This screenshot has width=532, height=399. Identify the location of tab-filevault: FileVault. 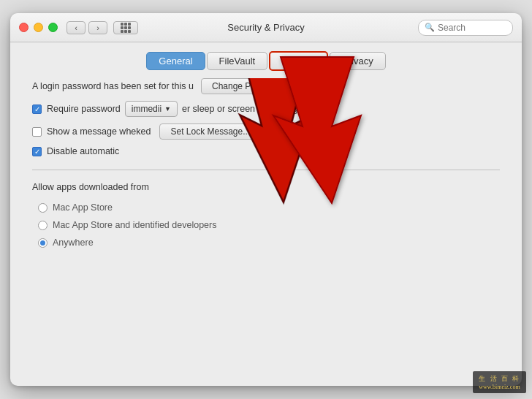
(238, 61).